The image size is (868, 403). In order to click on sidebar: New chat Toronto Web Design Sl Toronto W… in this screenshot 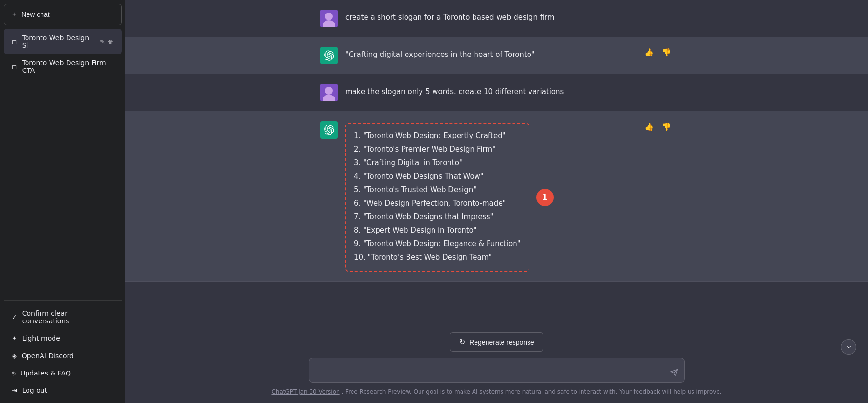, I will do `click(63, 202)`.